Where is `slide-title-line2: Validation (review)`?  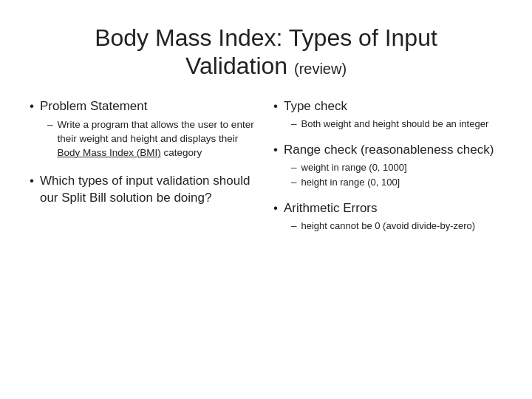 slide-title-line2: Validation (review) is located at coordinates (266, 66).